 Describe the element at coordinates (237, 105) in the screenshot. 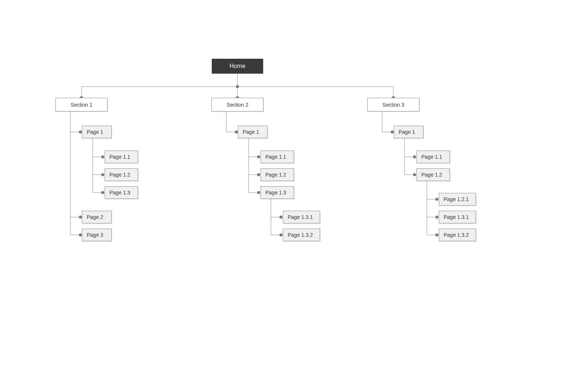

I see `node-label: Section 2` at that location.